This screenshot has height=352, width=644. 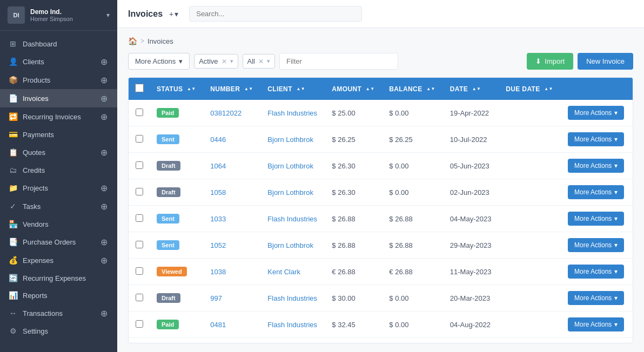 I want to click on sidebar-item-transactions: ↔ Transactions ⊕, so click(x=58, y=313).